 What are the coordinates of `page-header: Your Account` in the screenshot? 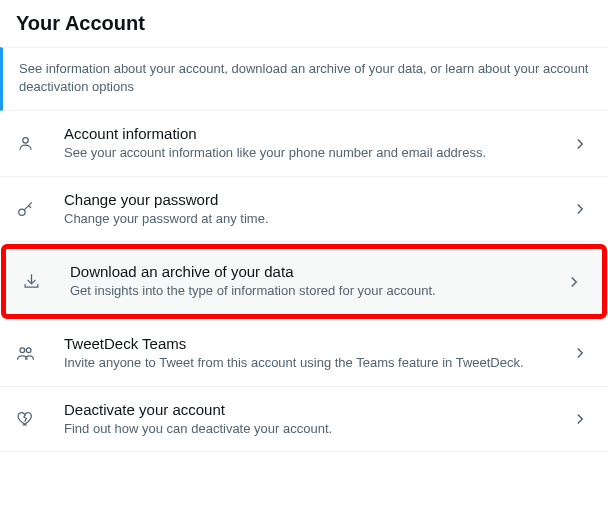 It's located at (304, 24).